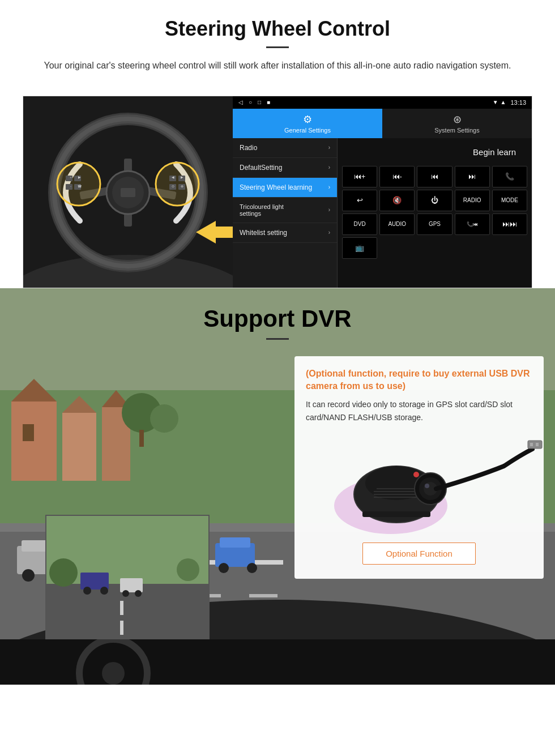  I want to click on nav-home-icon: ○, so click(250, 102).